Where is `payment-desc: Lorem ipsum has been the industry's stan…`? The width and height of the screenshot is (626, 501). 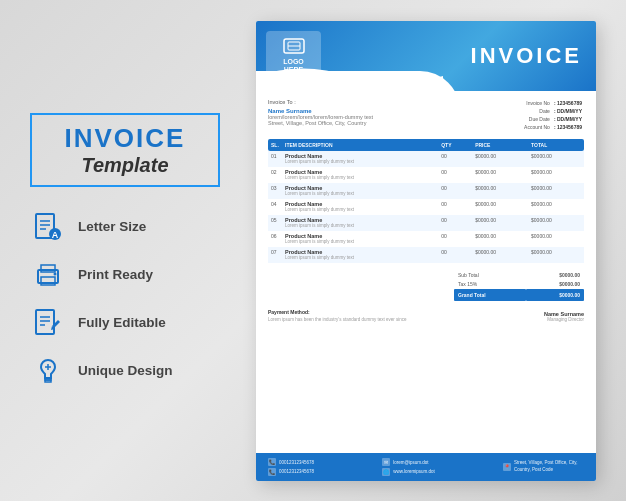 payment-desc: Lorem ipsum has been the industry's stan… is located at coordinates (337, 320).